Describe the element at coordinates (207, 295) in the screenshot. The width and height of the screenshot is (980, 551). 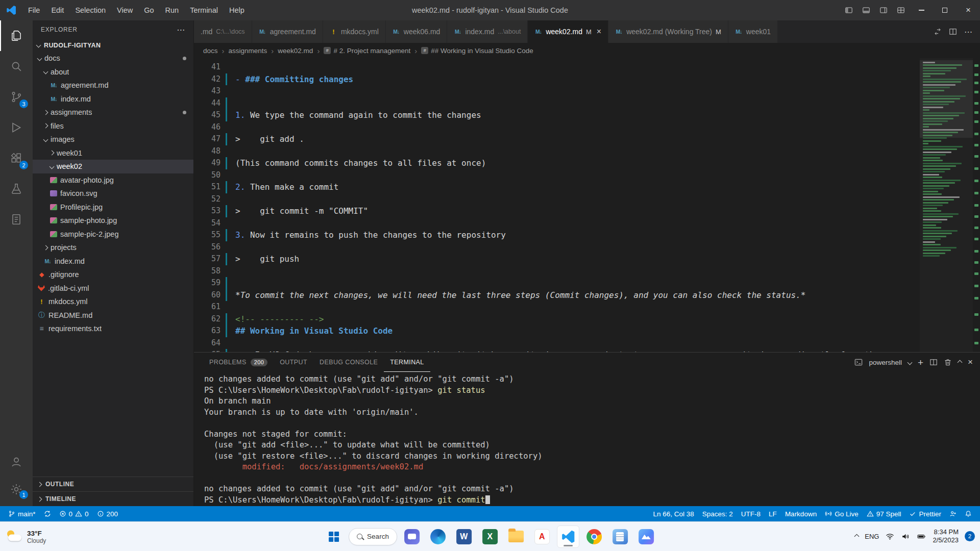
I see `line-number: 60` at that location.